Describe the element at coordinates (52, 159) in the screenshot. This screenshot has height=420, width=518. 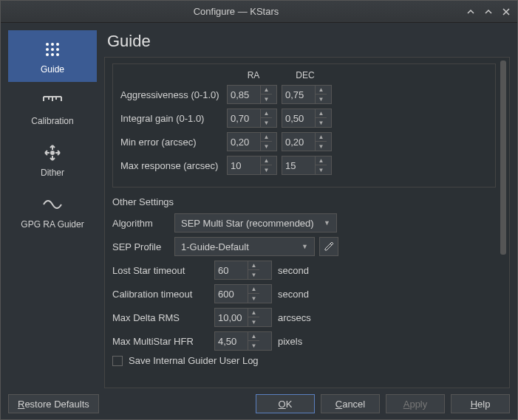
I see `sidebar-item-dither: Dither` at that location.